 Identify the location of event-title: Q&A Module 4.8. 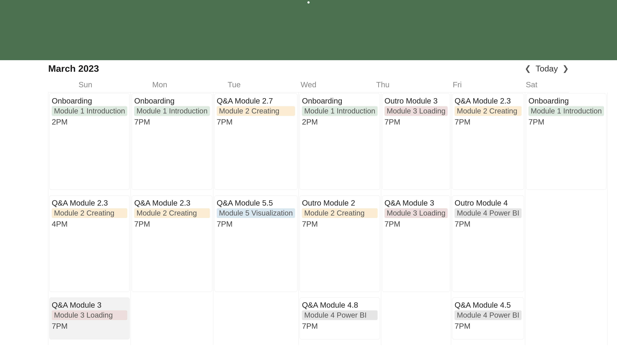
(340, 305).